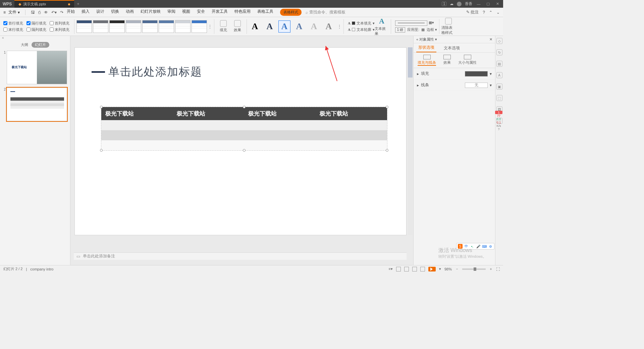 This screenshot has height=349, width=644. What do you see at coordinates (499, 41) in the screenshot?
I see `gutter-icon: ◇` at bounding box center [499, 41].